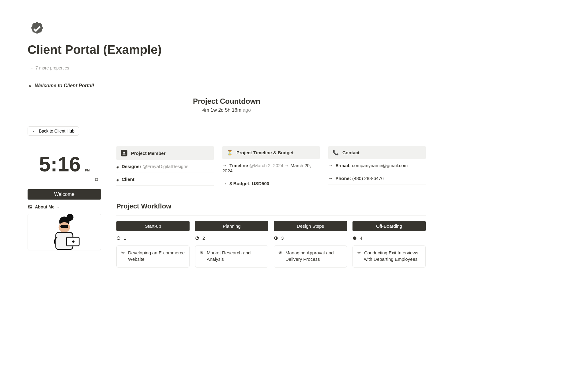 This screenshot has width=588, height=367. What do you see at coordinates (271, 168) in the screenshot?
I see `timeline-line: → Timeline @March 2, 2024 → March 20, 20…` at bounding box center [271, 168].